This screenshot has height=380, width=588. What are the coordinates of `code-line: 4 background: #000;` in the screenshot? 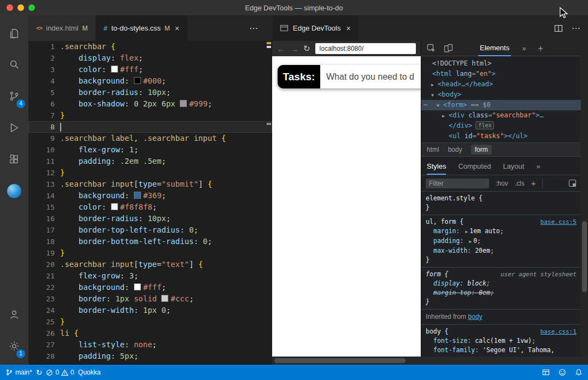 It's located at (150, 81).